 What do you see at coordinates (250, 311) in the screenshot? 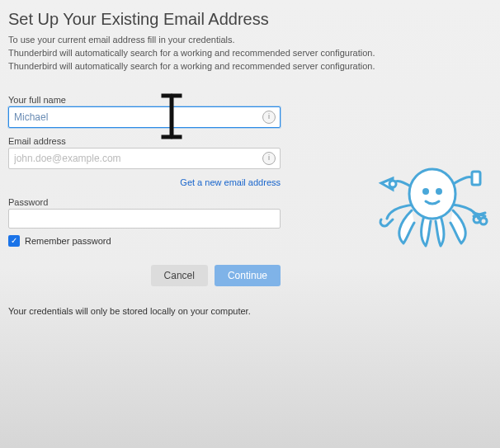
I see `footnote: Your credentials will only be stored loc…` at bounding box center [250, 311].